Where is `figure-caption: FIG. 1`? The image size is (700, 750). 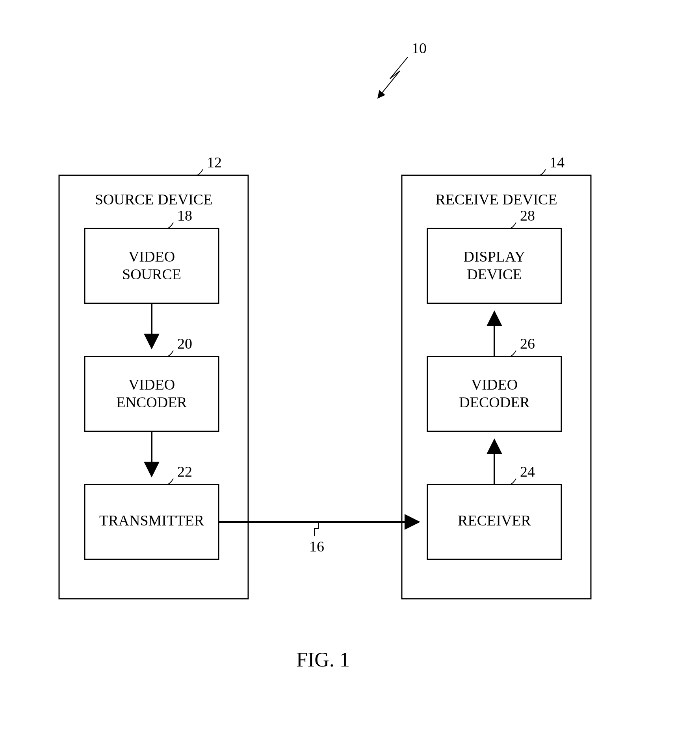 figure-caption: FIG. 1 is located at coordinates (323, 659).